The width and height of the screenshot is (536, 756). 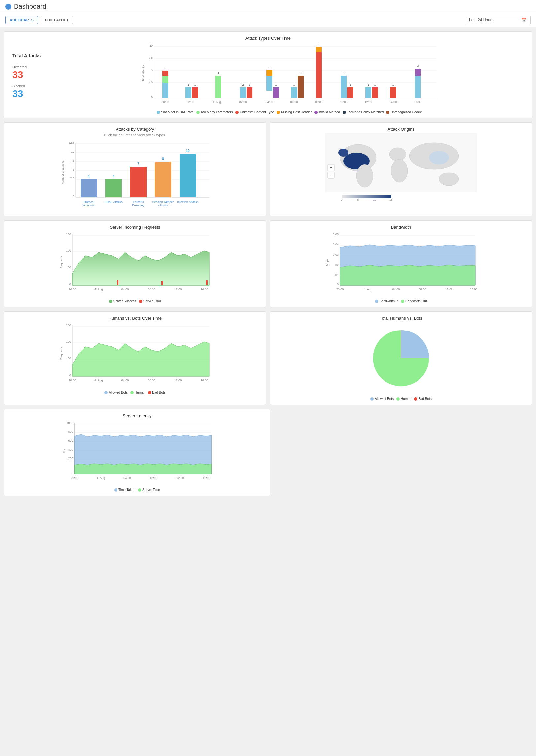 I want to click on legend-item: Unrecognized Cookie, so click(x=404, y=112).